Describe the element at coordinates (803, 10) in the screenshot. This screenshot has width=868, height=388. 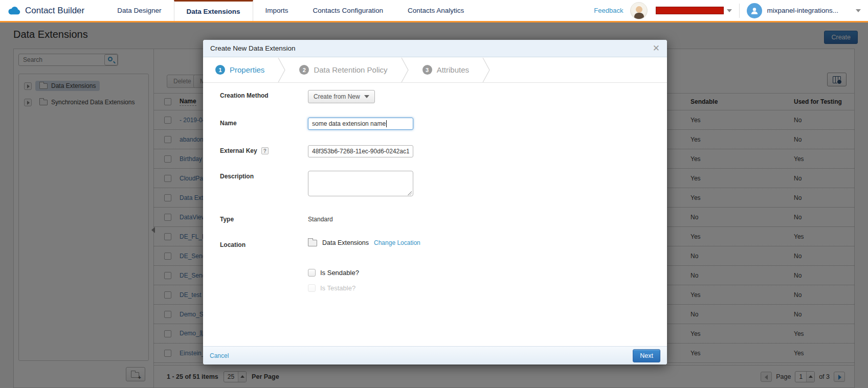
I see `account-name: mixpanel-integrations...` at that location.